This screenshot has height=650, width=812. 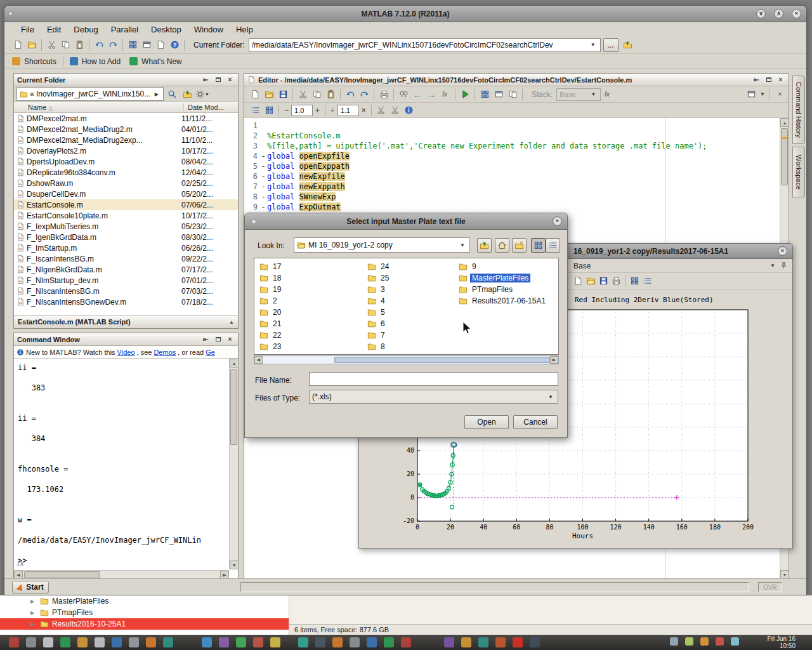 I want to click on new-folder-button, so click(x=519, y=245).